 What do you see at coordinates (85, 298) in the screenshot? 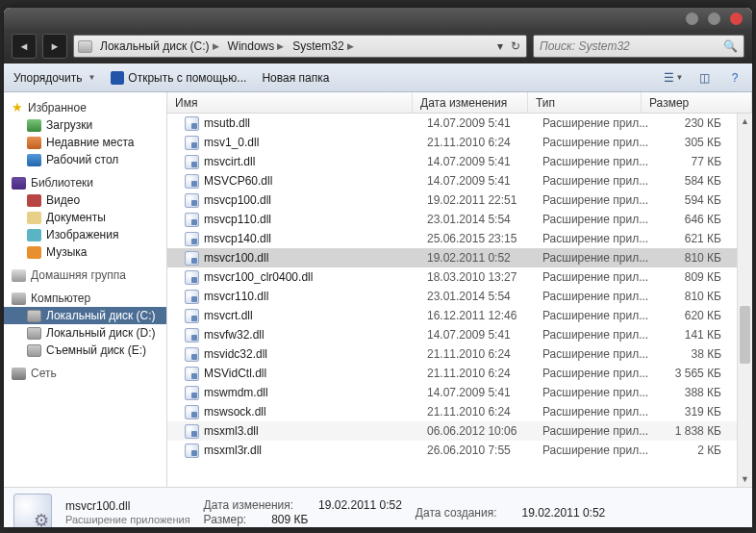
I see `sidebar-computer-header: Компьютер` at bounding box center [85, 298].